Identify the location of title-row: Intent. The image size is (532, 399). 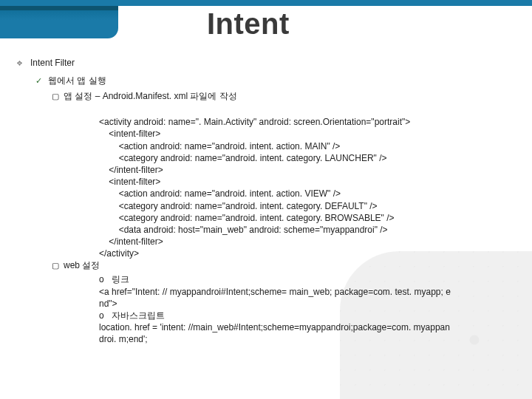
(266, 24).